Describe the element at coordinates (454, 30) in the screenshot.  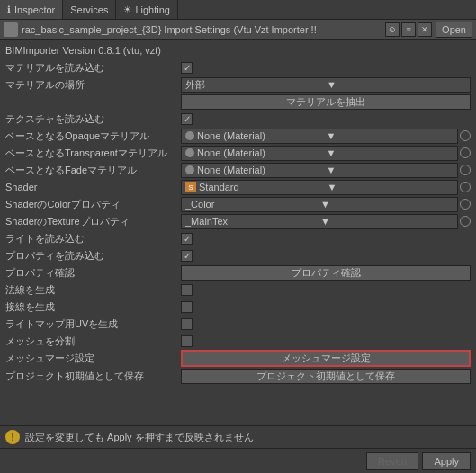
I see `open-button: Open` at that location.